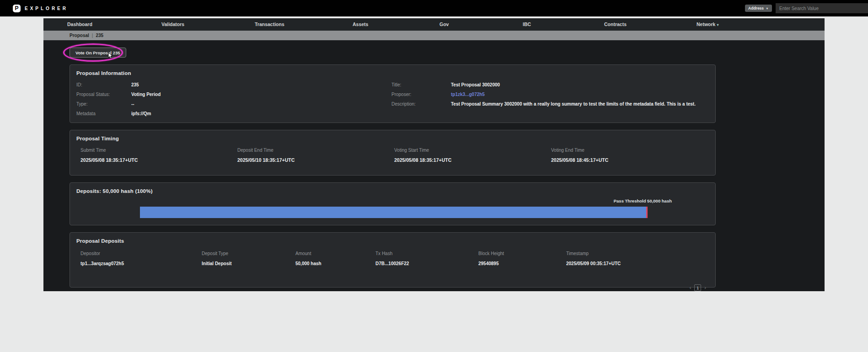 The width and height of the screenshot is (868, 352). Describe the element at coordinates (234, 95) in the screenshot. I see `field-proposal-status: Proposal Status: Voting Period` at that location.